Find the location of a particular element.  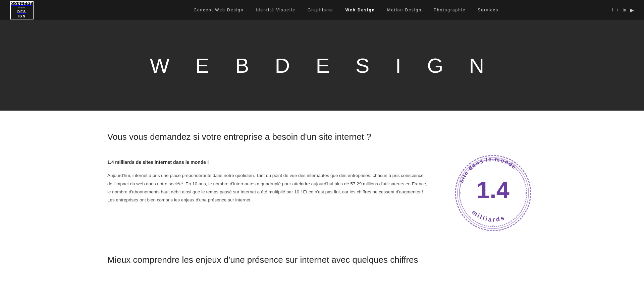

logo-line2: WEB is located at coordinates (22, 8).